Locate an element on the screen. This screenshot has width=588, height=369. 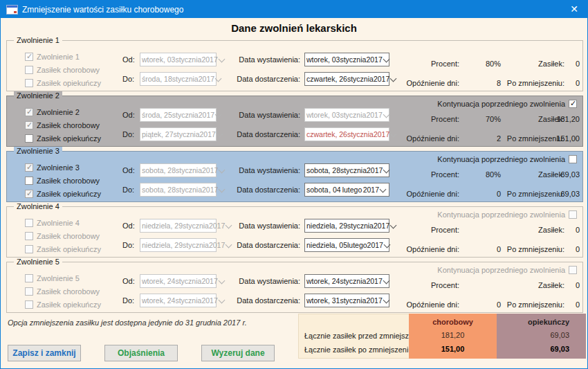
od-date-select: wtorek , 03 stycznia 2017 is located at coordinates (178, 60).